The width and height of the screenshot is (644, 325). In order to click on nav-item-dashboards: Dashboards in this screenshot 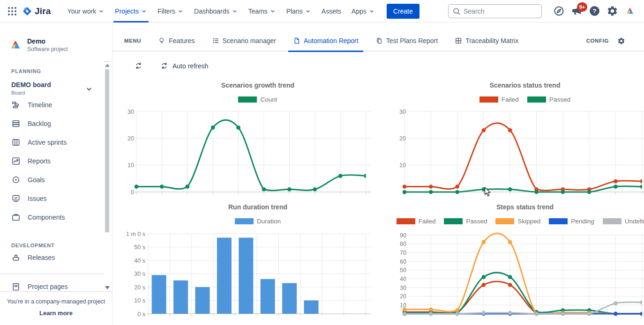, I will do `click(216, 11)`.